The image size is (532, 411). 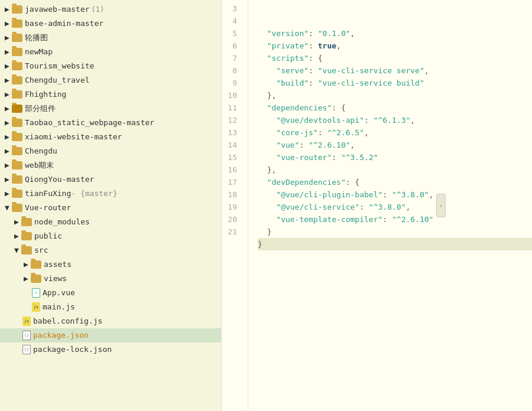 What do you see at coordinates (232, 8) in the screenshot?
I see `line-number-3: 3` at bounding box center [232, 8].